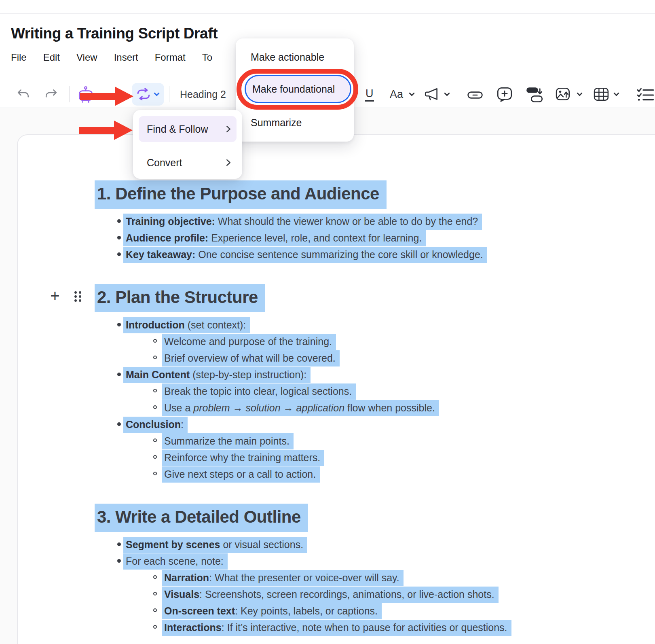  I want to click on list-item: Brief overview of what will be covered., so click(375, 358).